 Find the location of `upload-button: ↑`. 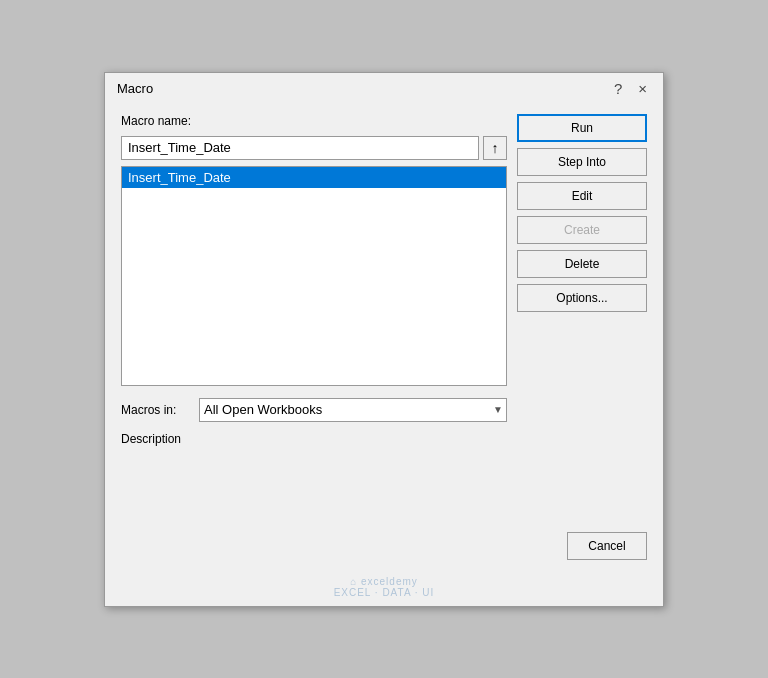

upload-button: ↑ is located at coordinates (495, 148).